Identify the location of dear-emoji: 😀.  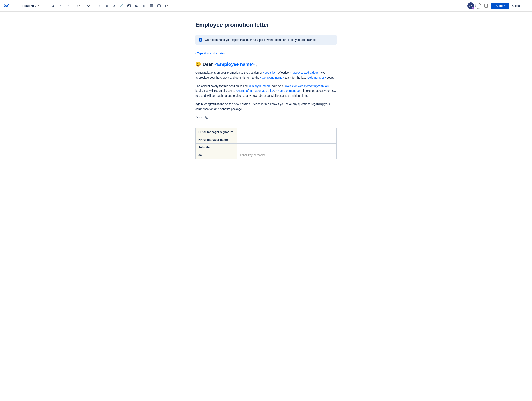
(198, 64).